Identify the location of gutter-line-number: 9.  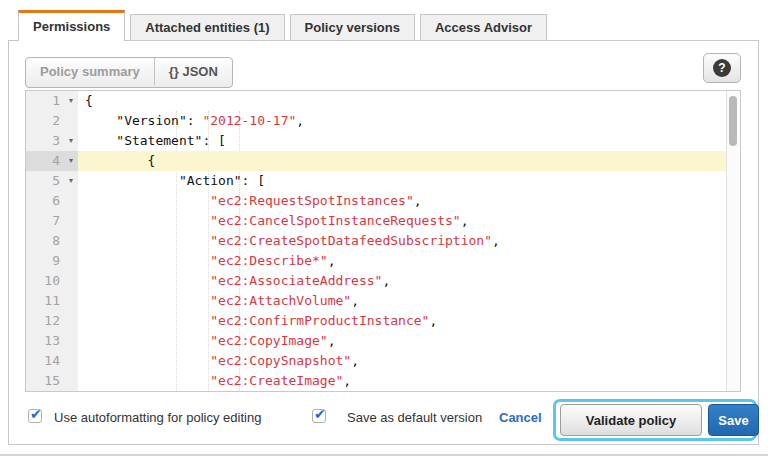
(52, 261).